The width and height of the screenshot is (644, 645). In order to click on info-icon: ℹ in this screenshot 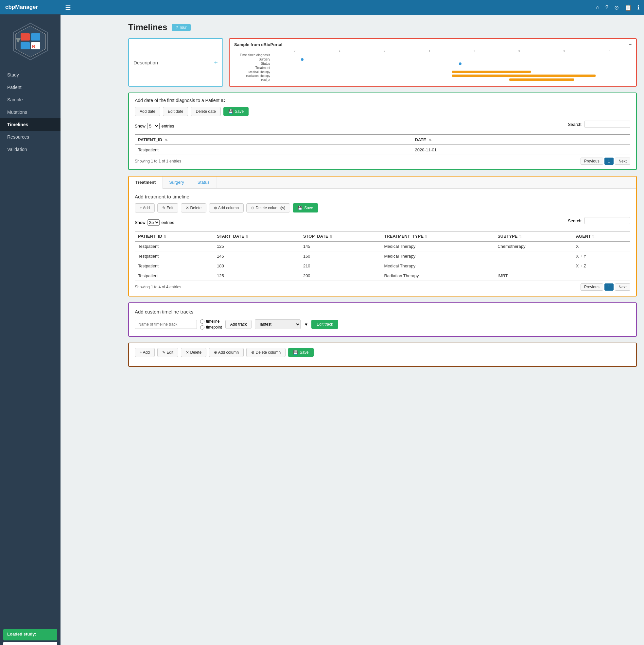, I will do `click(638, 8)`.